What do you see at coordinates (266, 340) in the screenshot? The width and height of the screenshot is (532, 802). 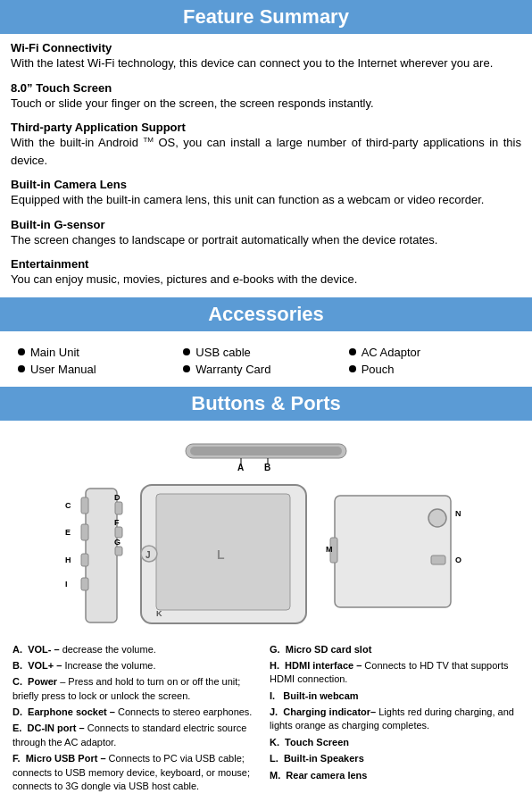 I see `accessories-section: Accessories Main Unit USB cable AC Adapt…` at bounding box center [266, 340].